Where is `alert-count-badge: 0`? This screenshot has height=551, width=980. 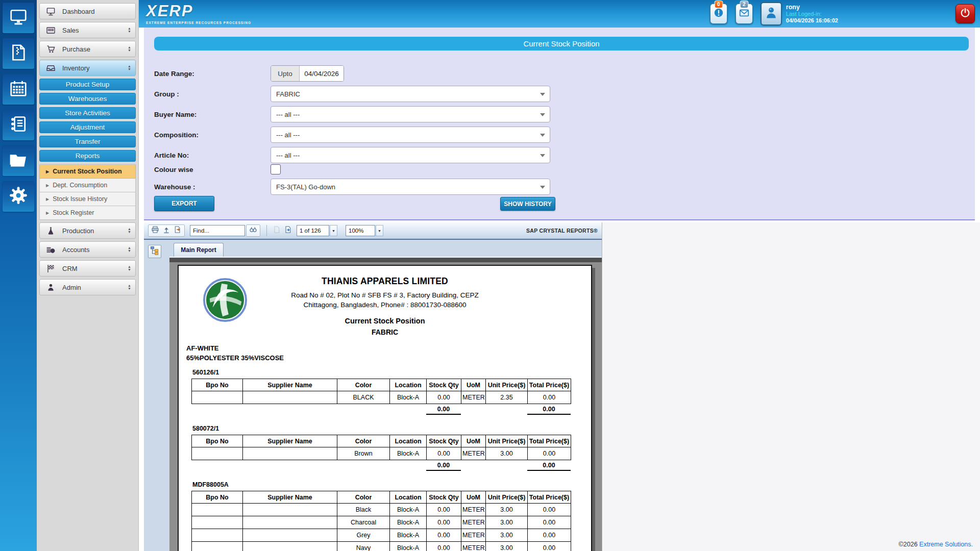 alert-count-badge: 0 is located at coordinates (719, 4).